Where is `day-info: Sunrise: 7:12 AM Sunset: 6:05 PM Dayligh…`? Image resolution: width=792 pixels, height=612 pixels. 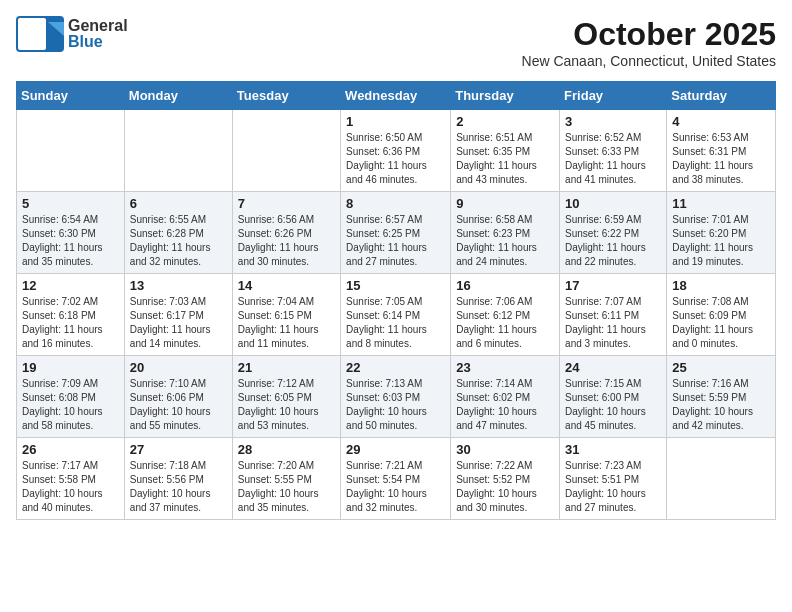 day-info: Sunrise: 7:12 AM Sunset: 6:05 PM Dayligh… is located at coordinates (286, 405).